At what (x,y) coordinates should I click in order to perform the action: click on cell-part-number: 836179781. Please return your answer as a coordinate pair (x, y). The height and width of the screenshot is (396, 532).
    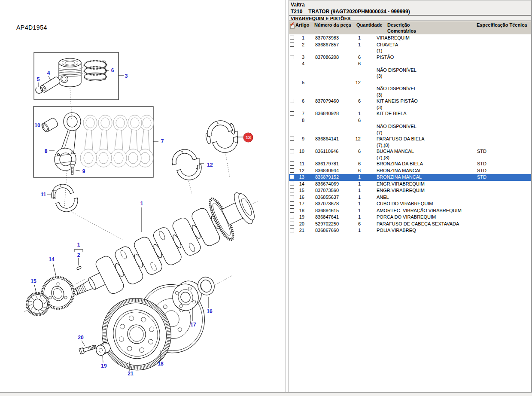
    Looking at the image, I should click on (327, 164).